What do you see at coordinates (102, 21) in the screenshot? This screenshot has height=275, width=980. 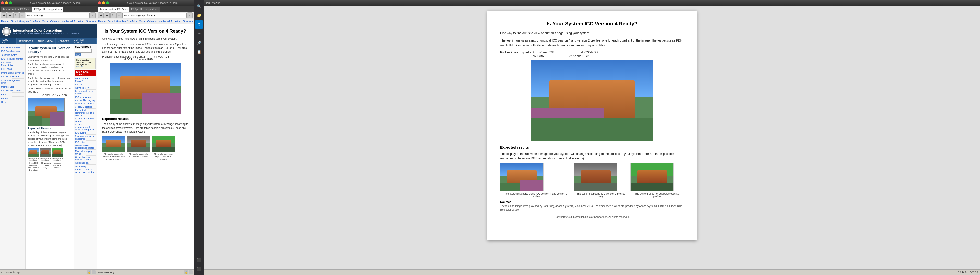 I see `bm2-reader: Reader` at bounding box center [102, 21].